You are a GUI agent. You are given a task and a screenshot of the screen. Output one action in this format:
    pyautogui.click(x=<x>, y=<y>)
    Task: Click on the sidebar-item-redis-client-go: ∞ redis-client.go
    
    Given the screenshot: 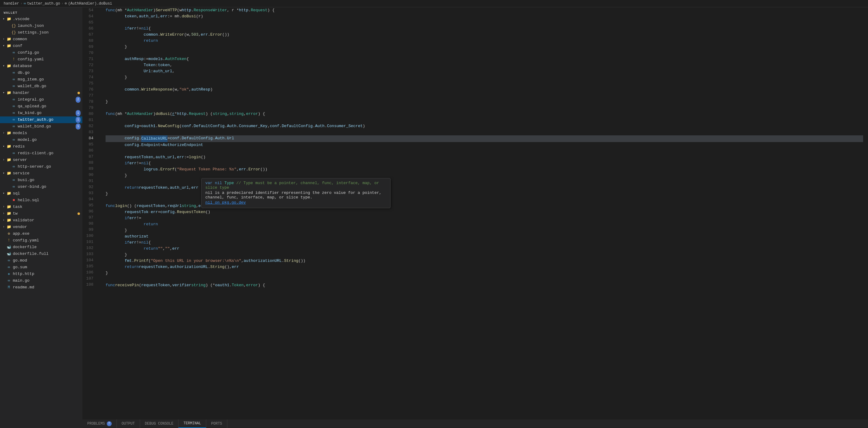 What is the action you would take?
    pyautogui.click(x=41, y=153)
    